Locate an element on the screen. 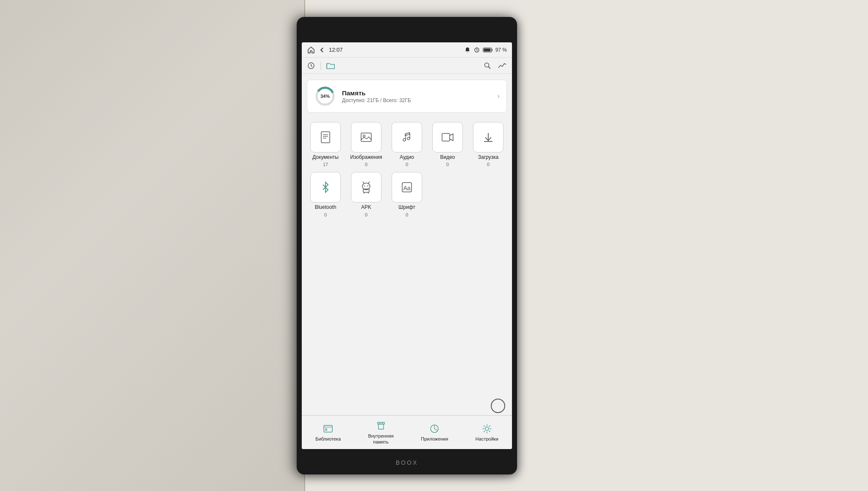 This screenshot has height=491, width=868. fonts-count: 0 is located at coordinates (407, 215).